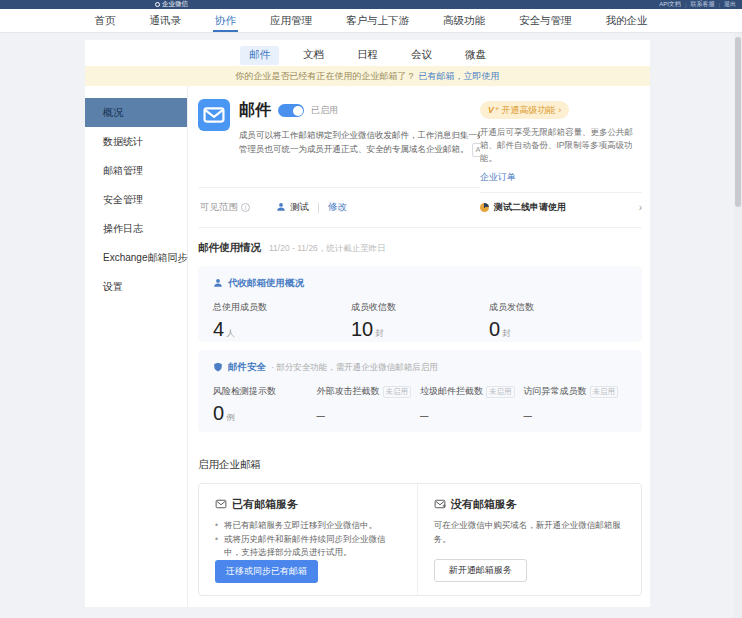  What do you see at coordinates (484, 208) in the screenshot?
I see `trial-badge-icon` at bounding box center [484, 208].